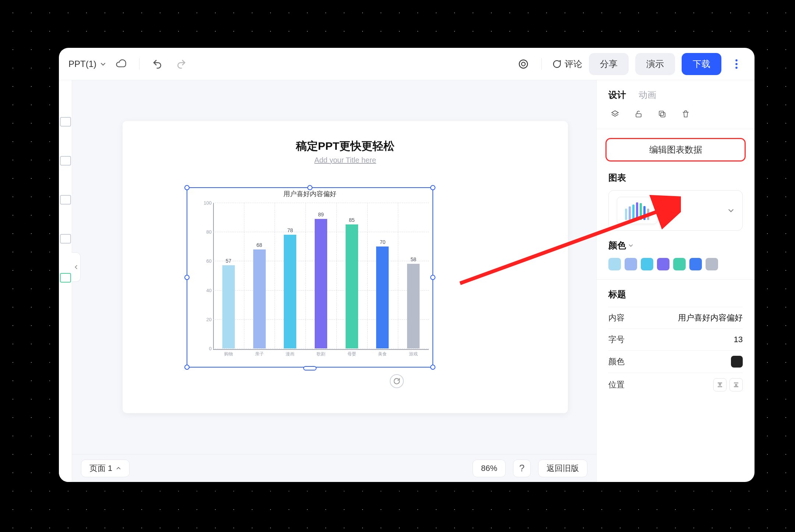 The height and width of the screenshot is (532, 795). I want to click on position-controls, so click(728, 385).